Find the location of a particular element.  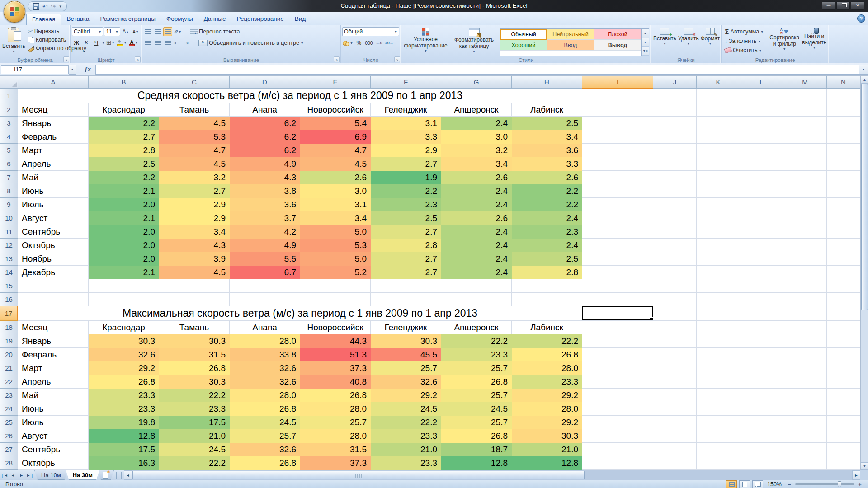

data-cell: 22.2 is located at coordinates (406, 422).